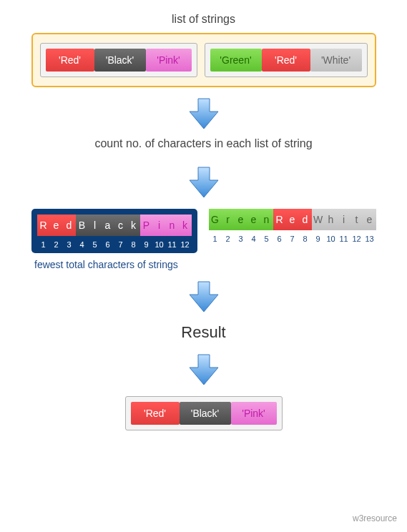 The height and width of the screenshot is (532, 407). I want to click on credit-text: w3resource, so click(375, 518).